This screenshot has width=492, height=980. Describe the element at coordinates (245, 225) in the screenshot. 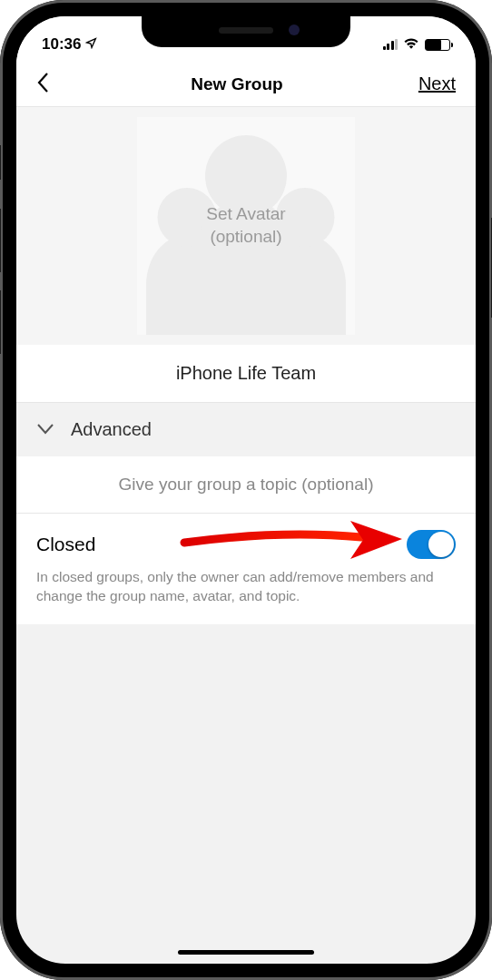

I see `avatar-text: Set Avatar (optional)` at that location.